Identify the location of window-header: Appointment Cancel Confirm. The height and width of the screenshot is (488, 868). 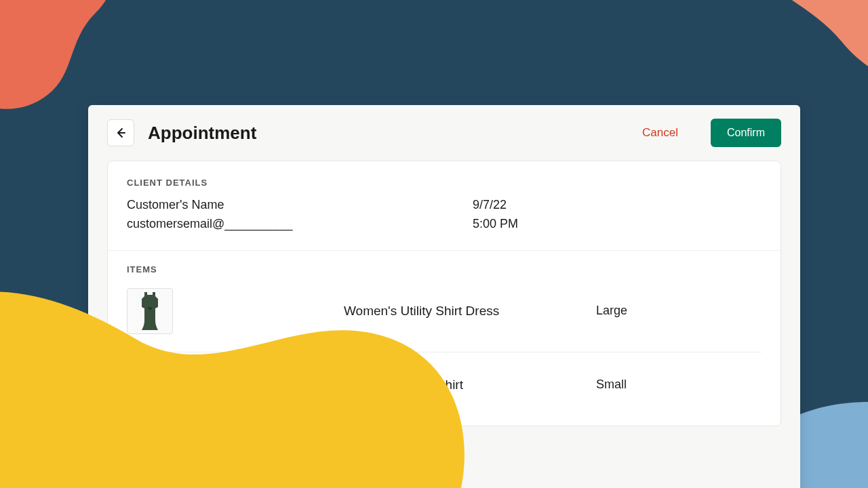
(444, 133).